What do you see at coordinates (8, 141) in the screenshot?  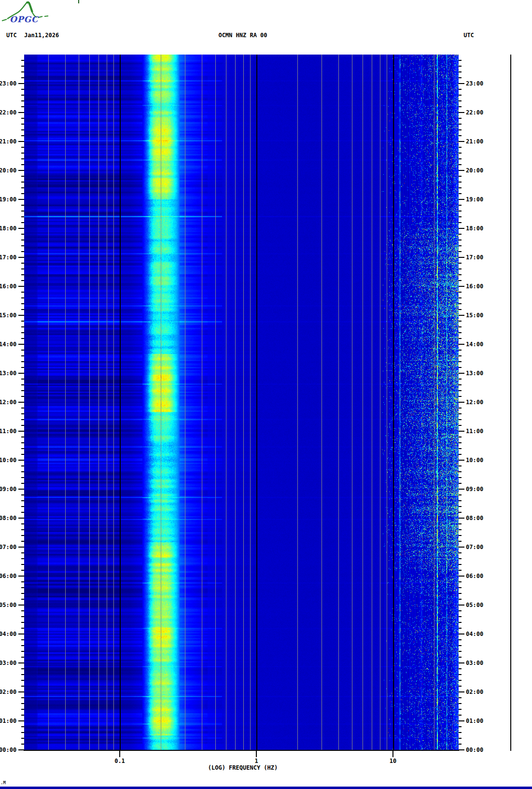 I see `time-label-left: 21:00` at bounding box center [8, 141].